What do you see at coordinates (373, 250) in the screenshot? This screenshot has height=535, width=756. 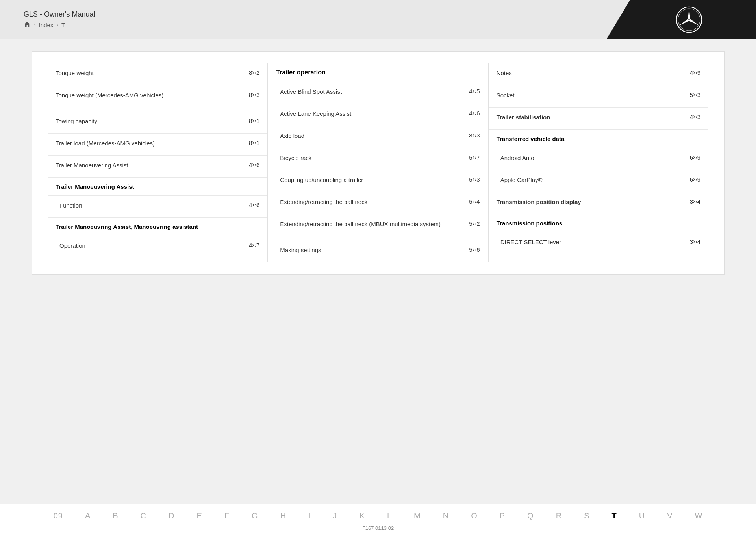 I see `item-label: Making settings` at bounding box center [373, 250].